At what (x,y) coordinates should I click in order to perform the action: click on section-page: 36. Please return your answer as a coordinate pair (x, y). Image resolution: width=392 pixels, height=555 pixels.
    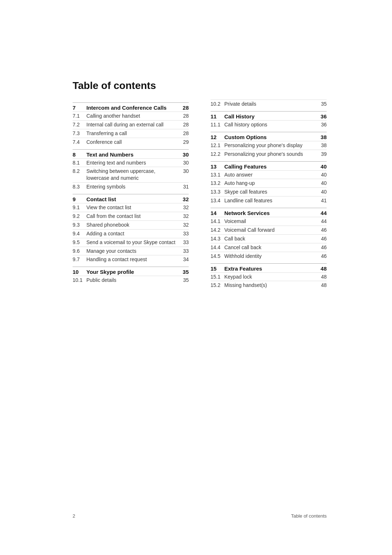
    Looking at the image, I should click on (322, 116).